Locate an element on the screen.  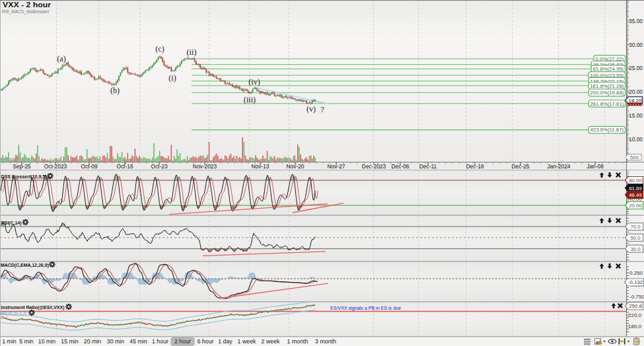
svg-text: Dec-2023 is located at coordinates (374, 166).